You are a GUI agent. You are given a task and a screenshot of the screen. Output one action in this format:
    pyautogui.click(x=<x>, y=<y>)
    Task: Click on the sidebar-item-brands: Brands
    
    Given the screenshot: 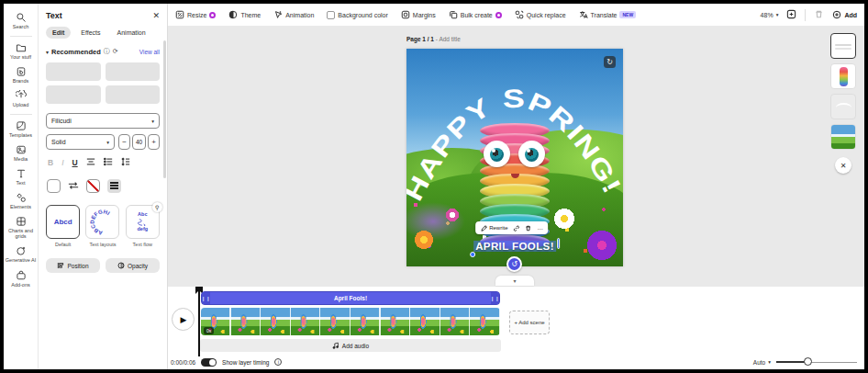 What is the action you would take?
    pyautogui.click(x=21, y=75)
    